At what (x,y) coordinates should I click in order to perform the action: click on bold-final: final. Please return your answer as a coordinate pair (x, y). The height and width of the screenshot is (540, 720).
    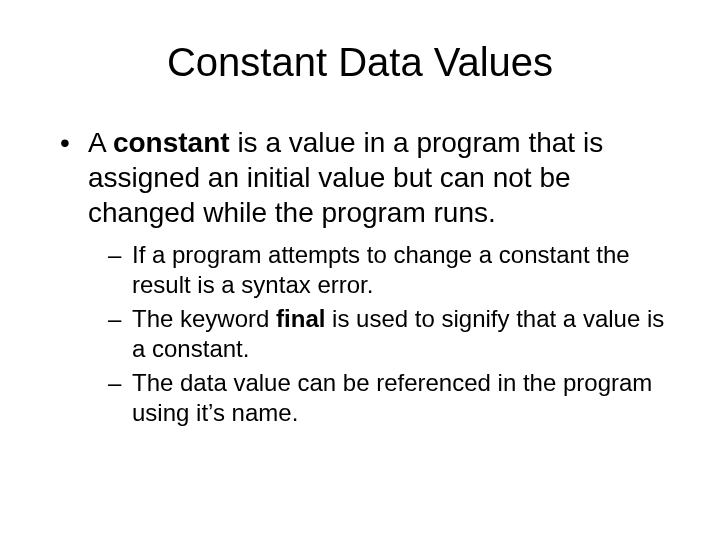
    Looking at the image, I should click on (300, 318).